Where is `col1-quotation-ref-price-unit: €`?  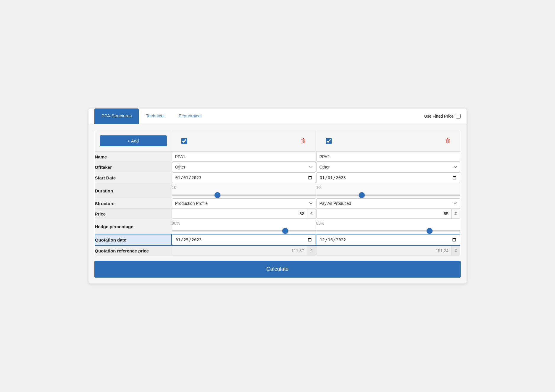 col1-quotation-ref-price-unit: € is located at coordinates (311, 251).